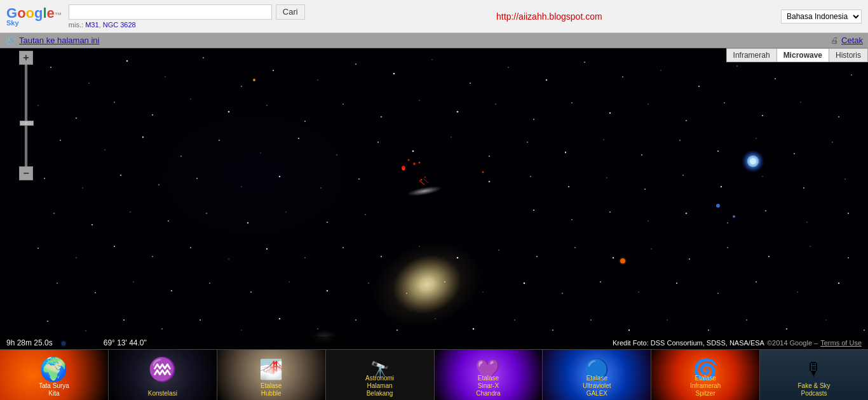 The image size is (868, 400). Describe the element at coordinates (848, 55) in the screenshot. I see `tab-historis: Historis` at that location.